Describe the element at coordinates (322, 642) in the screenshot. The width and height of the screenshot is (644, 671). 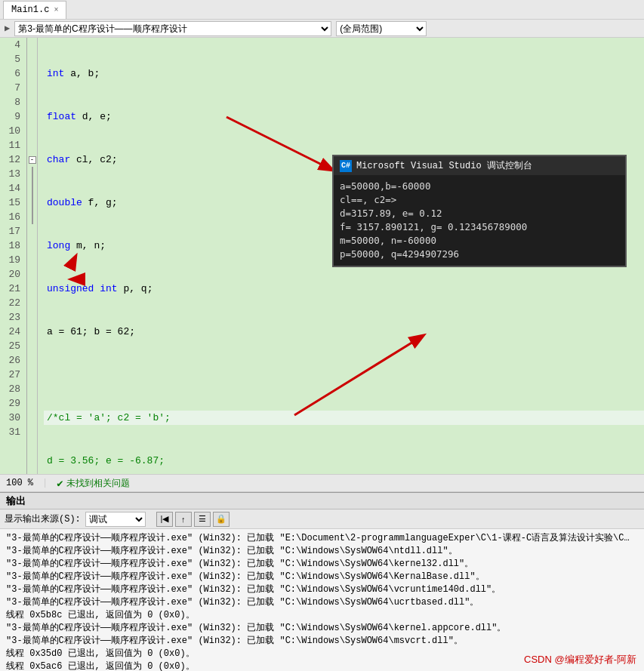
I see `output-line-9: "3-最简单的C程序设计——顺序程序设计.exe" (Win32): 已加载 "…` at that location.